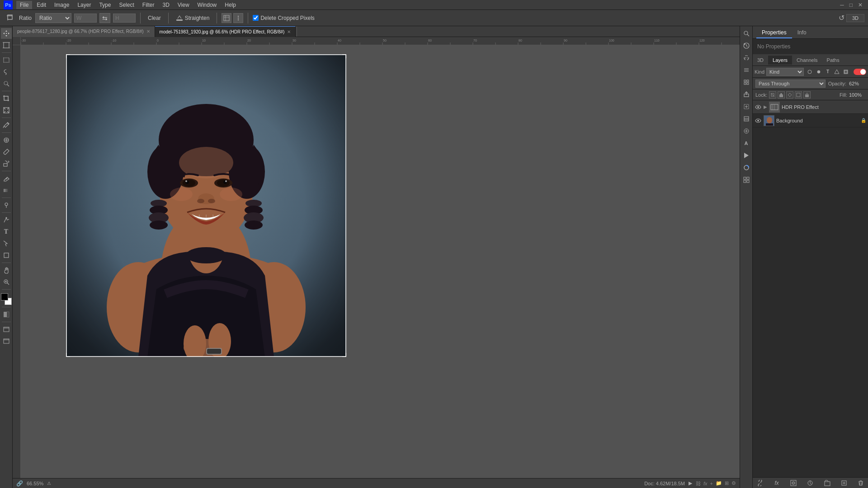  What do you see at coordinates (746, 46) in the screenshot?
I see `history-panel-icon` at bounding box center [746, 46].